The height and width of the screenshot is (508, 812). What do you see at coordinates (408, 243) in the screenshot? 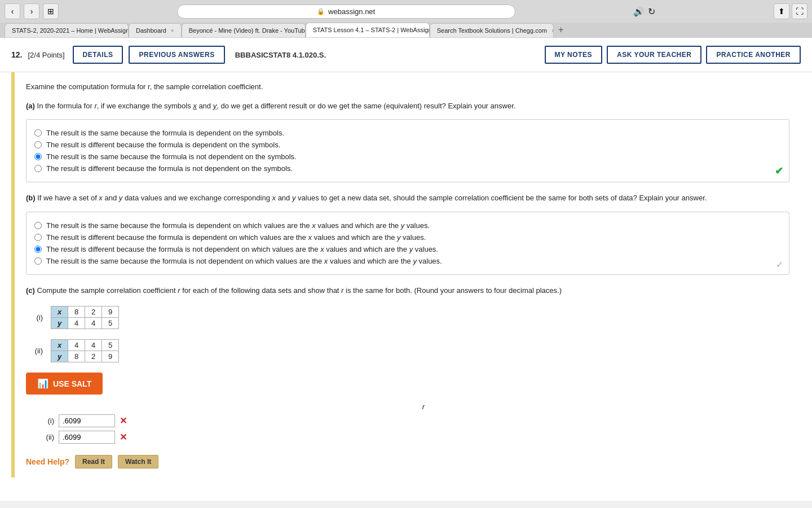
I see `part-b-options: The result is the same because the formu…` at bounding box center [408, 243].